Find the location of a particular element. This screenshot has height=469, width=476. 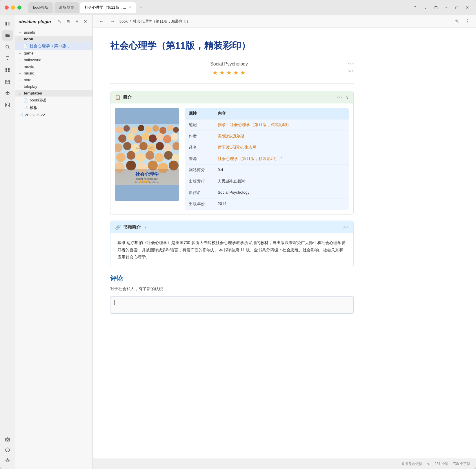

restore-window-icon: ◻ is located at coordinates (457, 8).